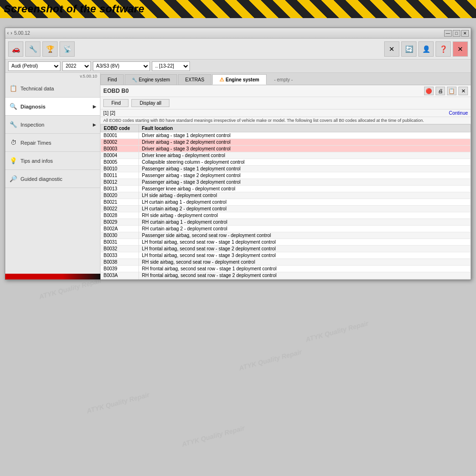 Image resolution: width=476 pixels, height=476 pixels. What do you see at coordinates (67, 49) in the screenshot?
I see `signal-icon: 📡` at bounding box center [67, 49].